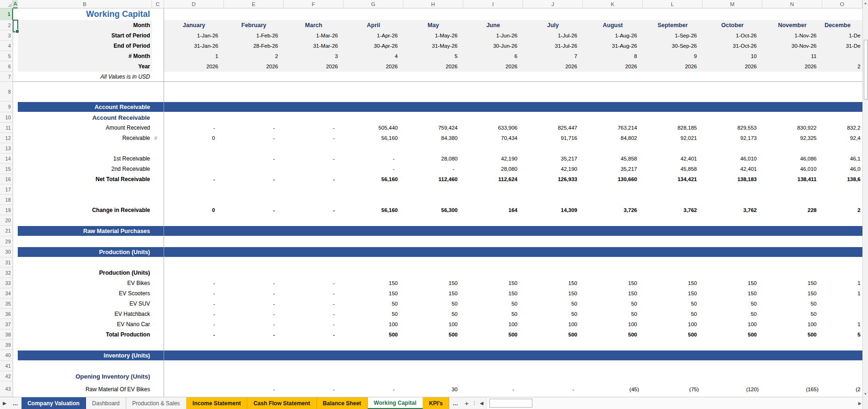 The image size is (868, 409). What do you see at coordinates (85, 169) in the screenshot?
I see `row-label-cell: 2nd Receivable` at bounding box center [85, 169].